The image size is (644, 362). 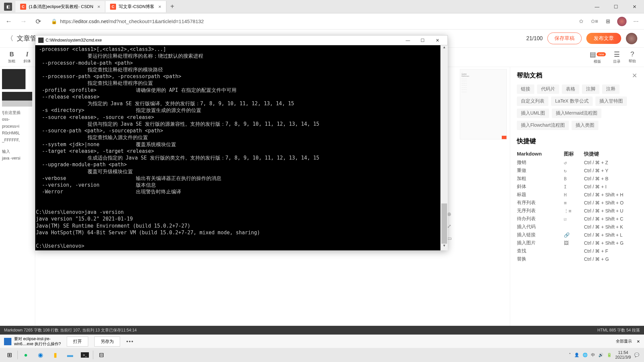 I want to click on cmd-scrollbar: ▲ ▼, so click(x=444, y=148).